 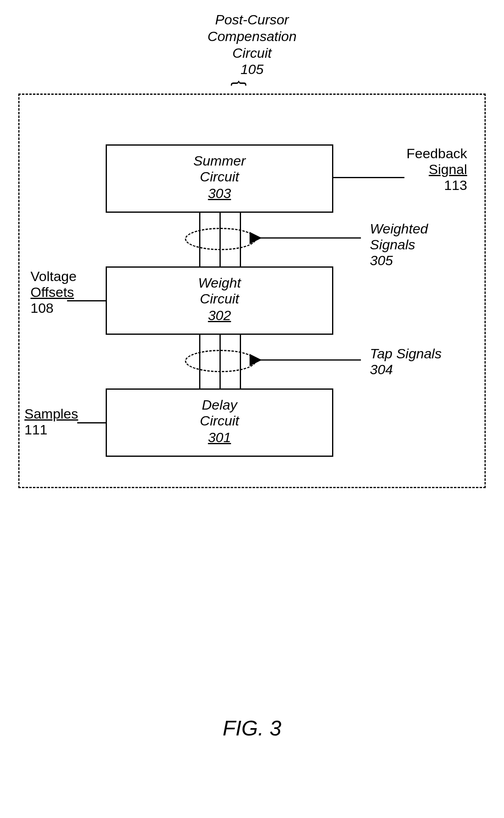 What do you see at coordinates (54, 277) in the screenshot?
I see `label-voltage-line1: Voltage` at bounding box center [54, 277].